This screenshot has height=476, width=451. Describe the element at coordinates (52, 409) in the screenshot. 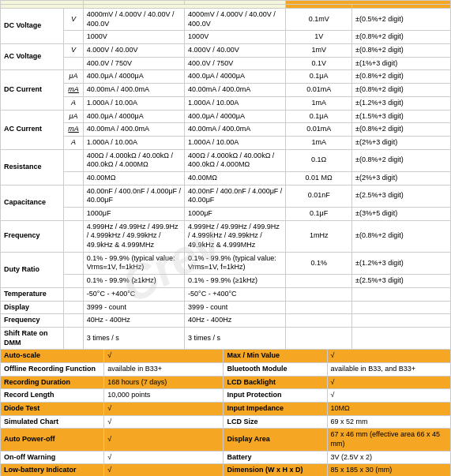

I see `bottom-left-label: Diode Test` at that location.